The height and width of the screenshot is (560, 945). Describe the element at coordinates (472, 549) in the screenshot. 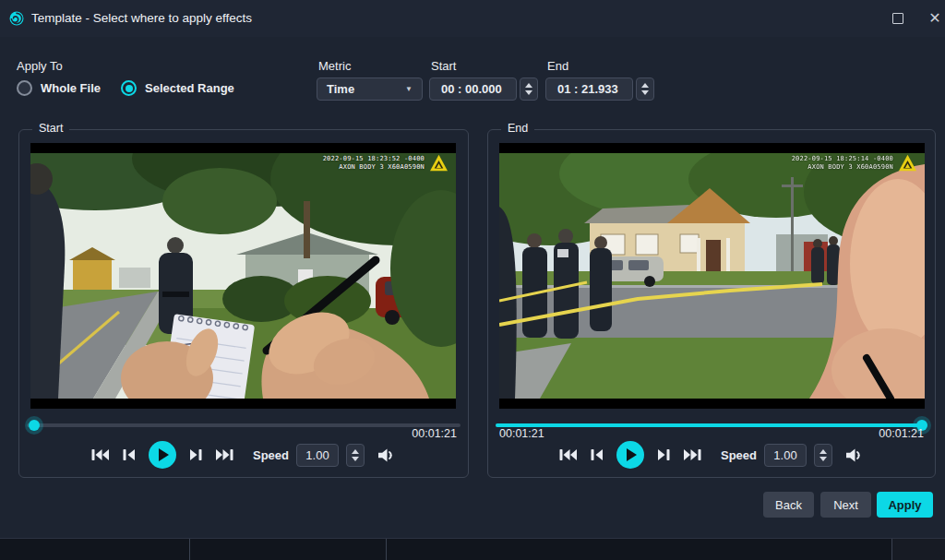

I see `background-app-timeline` at that location.